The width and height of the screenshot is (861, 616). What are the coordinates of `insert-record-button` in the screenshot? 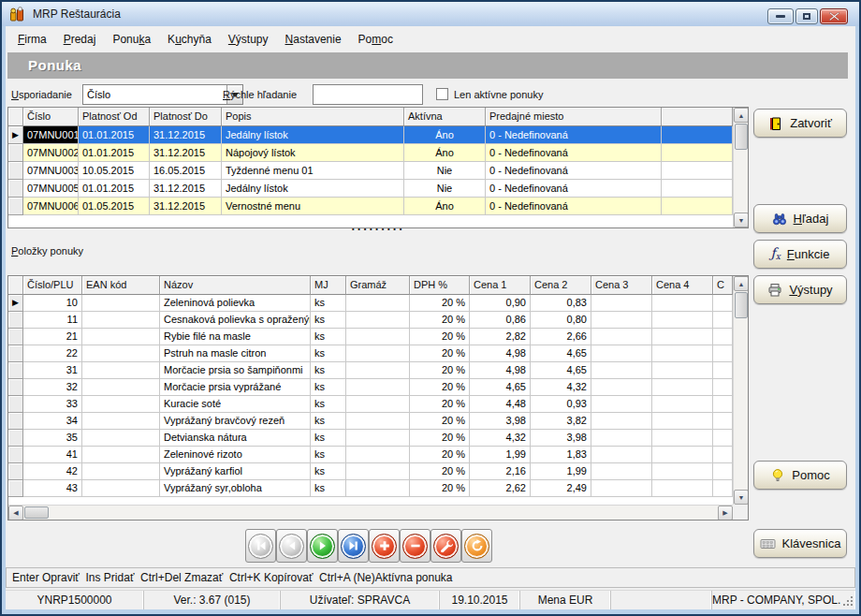 It's located at (384, 546).